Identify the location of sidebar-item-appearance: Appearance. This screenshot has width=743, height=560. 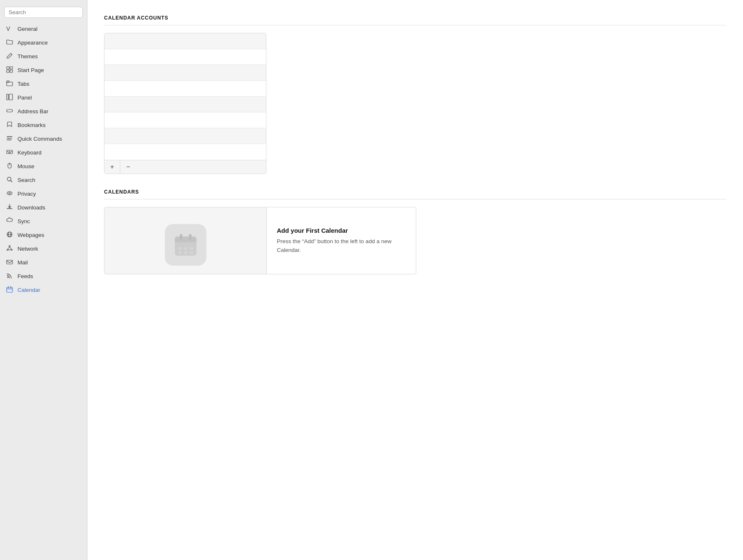
(43, 42).